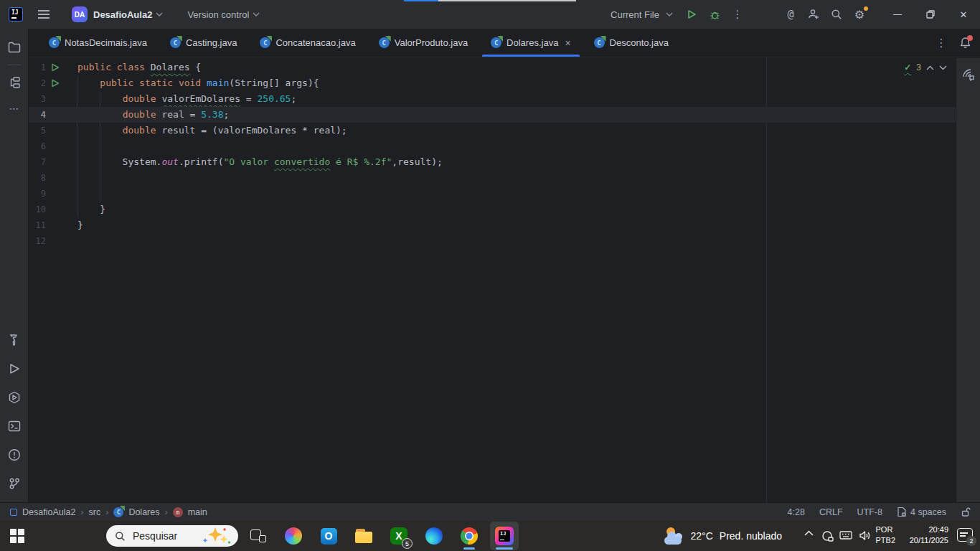 This screenshot has height=551, width=980. What do you see at coordinates (492, 225) in the screenshot?
I see `code-line-11: 11}` at bounding box center [492, 225].